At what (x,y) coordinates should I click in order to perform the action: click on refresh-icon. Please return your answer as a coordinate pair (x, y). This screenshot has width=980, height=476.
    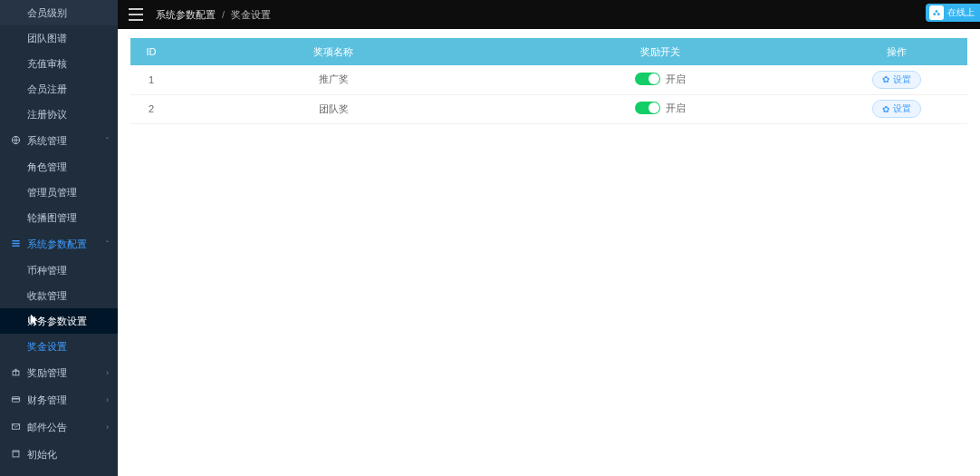
    Looking at the image, I should click on (15, 455).